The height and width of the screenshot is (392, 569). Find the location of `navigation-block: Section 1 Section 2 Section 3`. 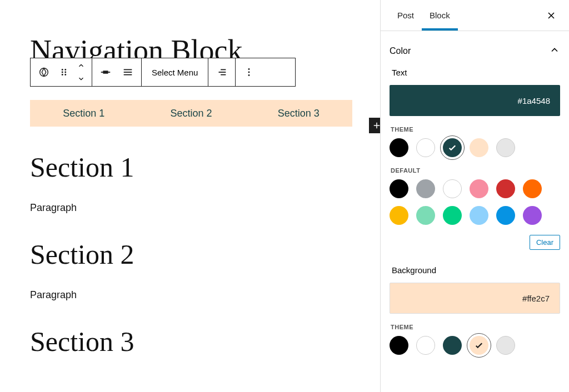

navigation-block: Section 1 Section 2 Section 3 is located at coordinates (202, 113).